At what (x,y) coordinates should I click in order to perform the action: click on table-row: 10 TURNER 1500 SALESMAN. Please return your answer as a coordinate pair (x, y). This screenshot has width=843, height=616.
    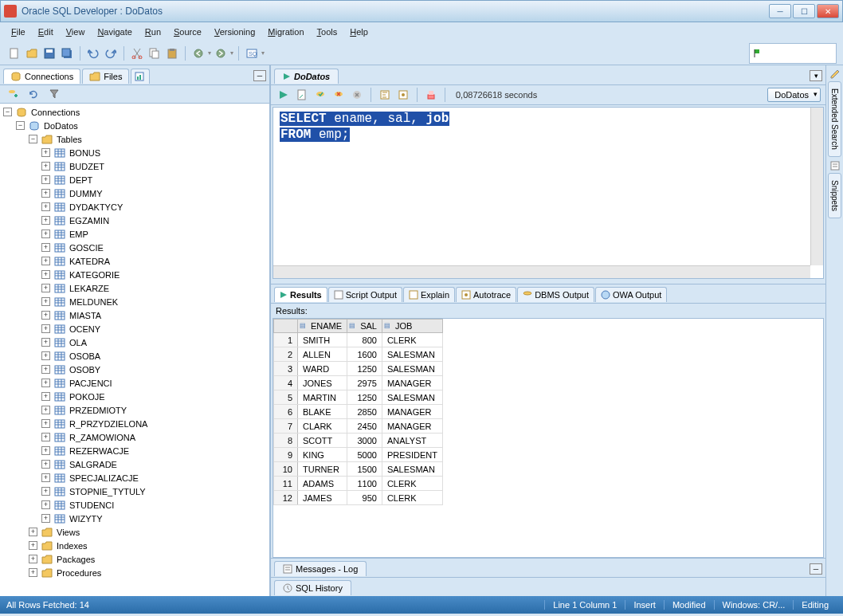
    Looking at the image, I should click on (359, 469).